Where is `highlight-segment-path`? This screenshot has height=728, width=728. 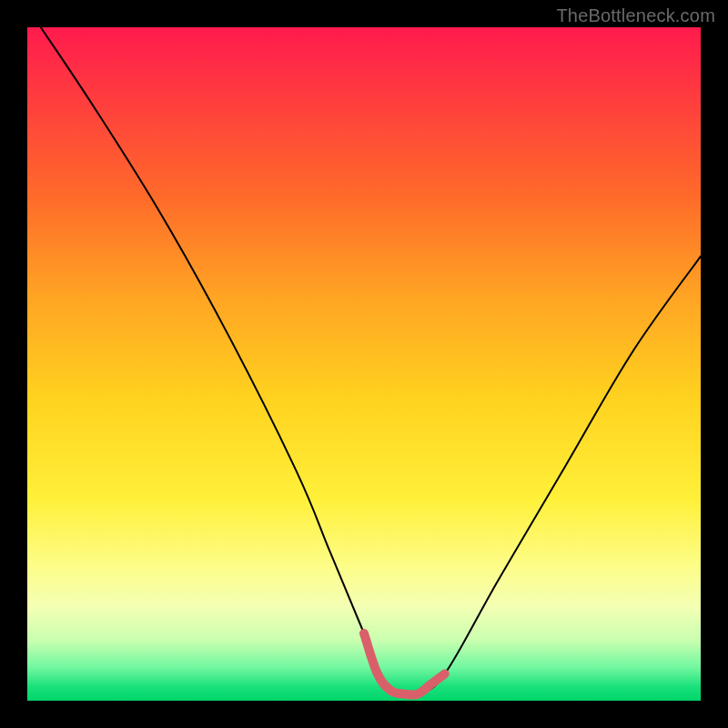 highlight-segment-path is located at coordinates (404, 664).